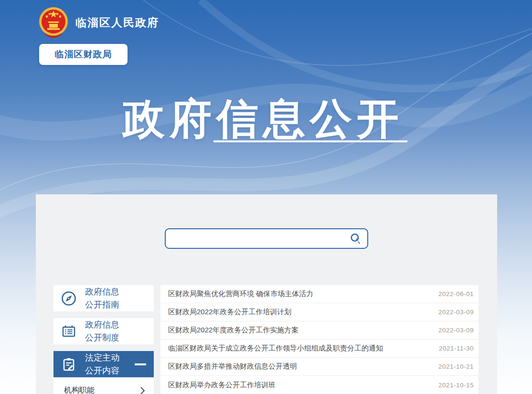 This screenshot has height=394, width=532. Describe the element at coordinates (319, 385) in the screenshot. I see `news-list-item: 区财政局举办政务公开工作培训班 2021-10-15` at that location.